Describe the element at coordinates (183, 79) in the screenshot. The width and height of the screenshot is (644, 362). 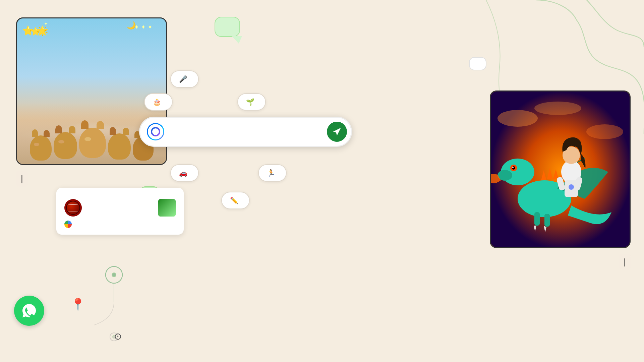
I see `pill-public-speaking-icon: 🎤` at that location.